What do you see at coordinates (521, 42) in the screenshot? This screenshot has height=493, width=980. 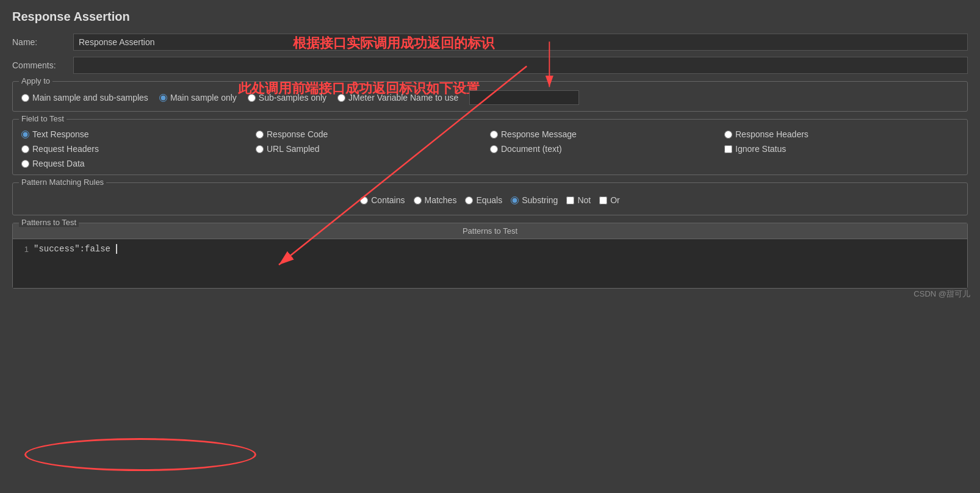 I see `name-input` at bounding box center [521, 42].